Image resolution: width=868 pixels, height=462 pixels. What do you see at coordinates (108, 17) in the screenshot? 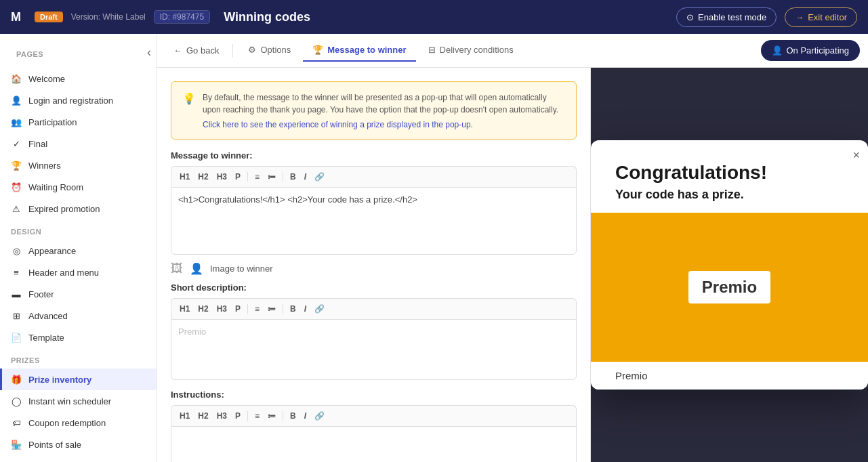
I see `version-badge: Version: White Label` at bounding box center [108, 17].